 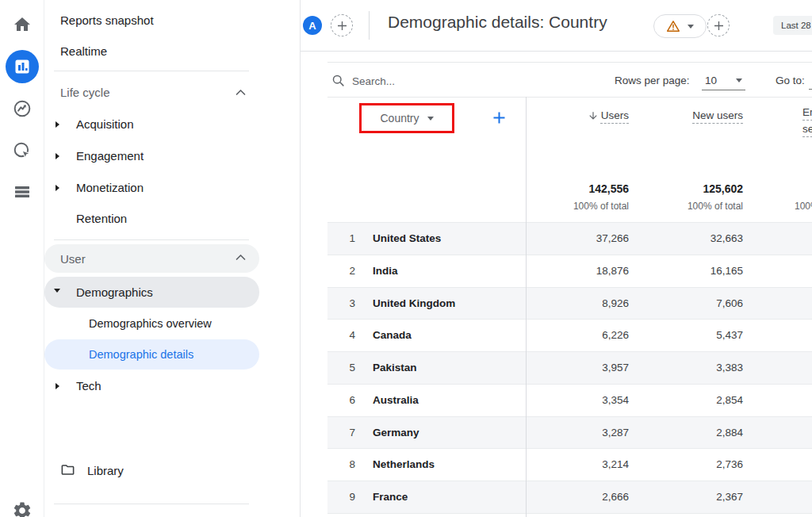 What do you see at coordinates (730, 465) in the screenshot?
I see `row-new-users-value: 2,736` at bounding box center [730, 465].